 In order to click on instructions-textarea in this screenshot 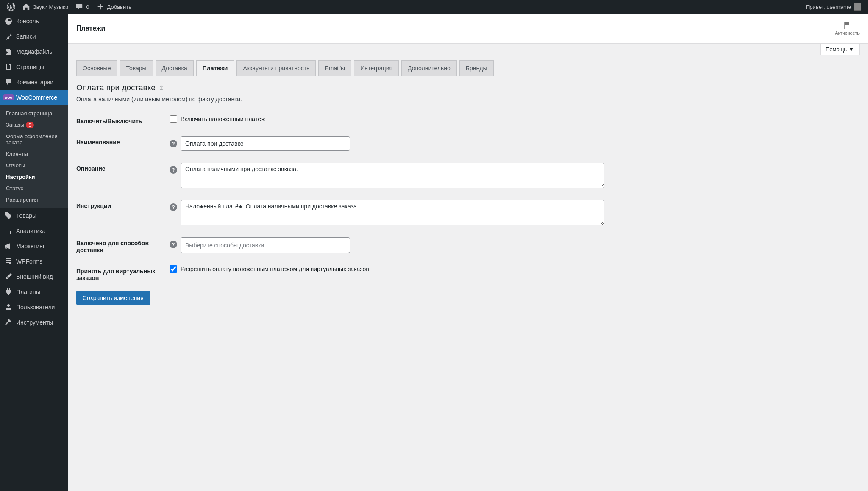, I will do `click(392, 213)`.